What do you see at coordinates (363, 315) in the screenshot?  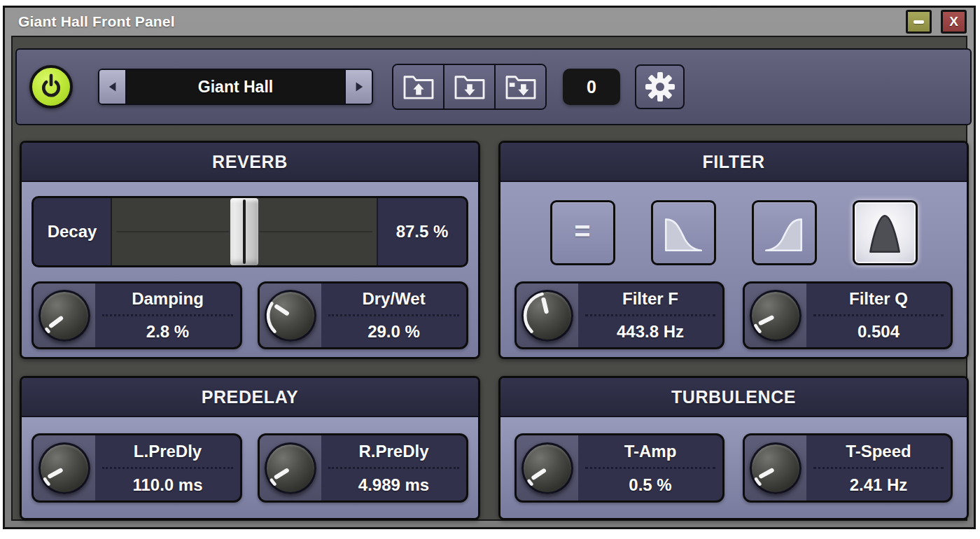 I see `drywet-knob-widget: Dry/Wet 29.0 %` at bounding box center [363, 315].